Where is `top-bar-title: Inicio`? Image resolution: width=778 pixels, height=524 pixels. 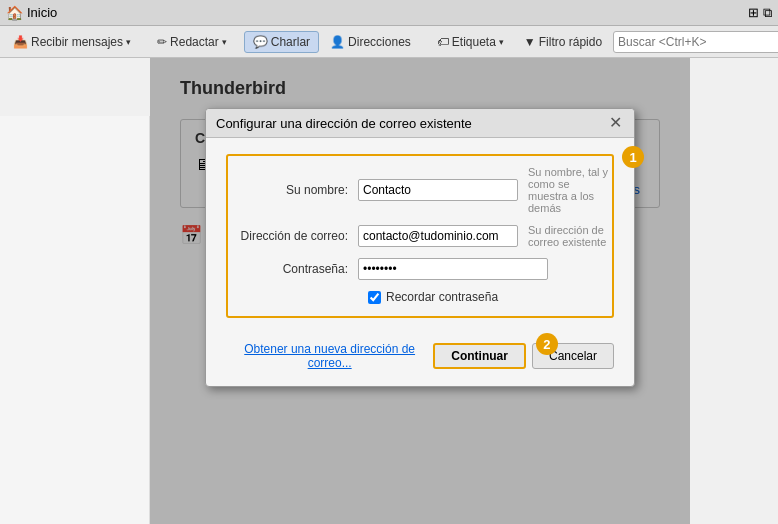
top-bar-title: Inicio is located at coordinates (42, 12).